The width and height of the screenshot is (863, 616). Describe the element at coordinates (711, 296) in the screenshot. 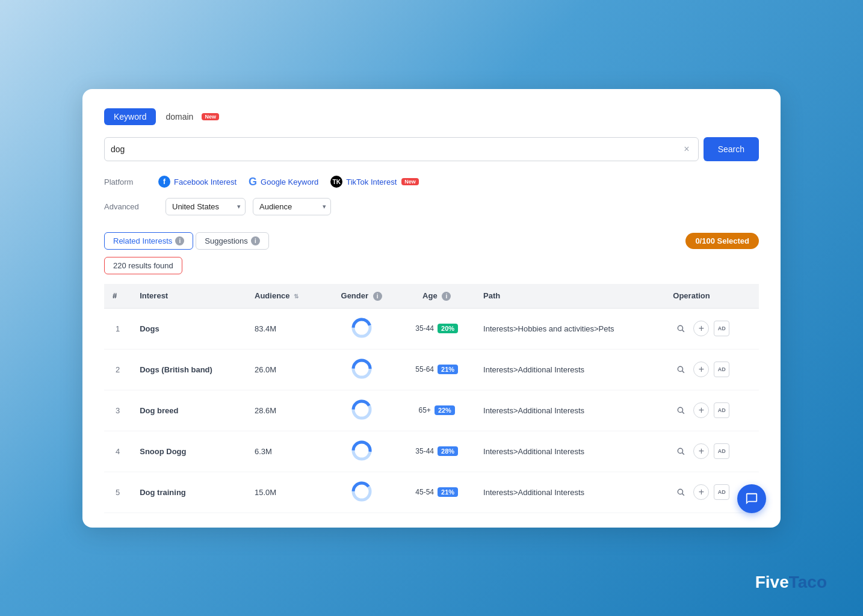

I see `col-operation: Operation` at that location.